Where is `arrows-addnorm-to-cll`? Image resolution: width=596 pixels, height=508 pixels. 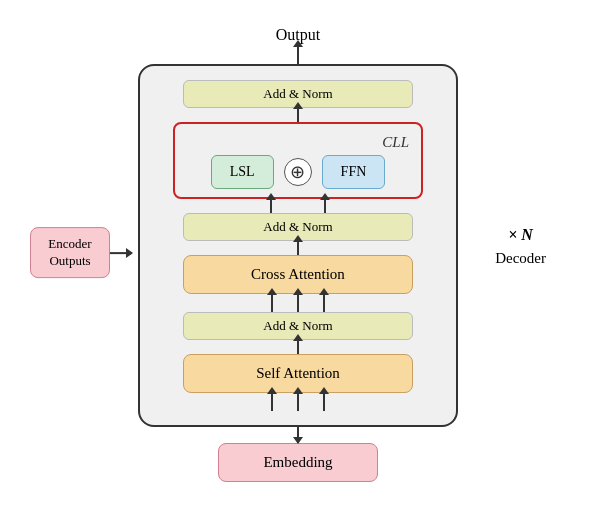 arrows-addnorm-to-cll is located at coordinates (298, 206).